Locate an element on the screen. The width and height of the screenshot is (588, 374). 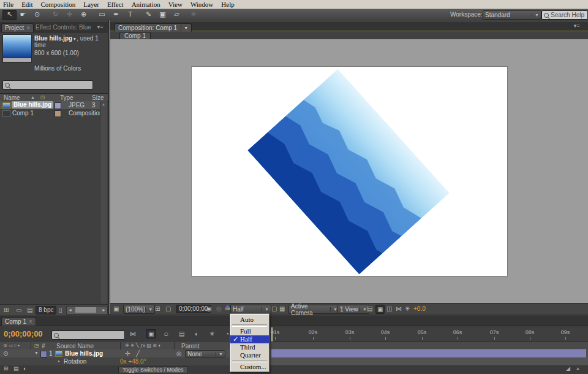
menu-composition: Composition is located at coordinates (58, 4).